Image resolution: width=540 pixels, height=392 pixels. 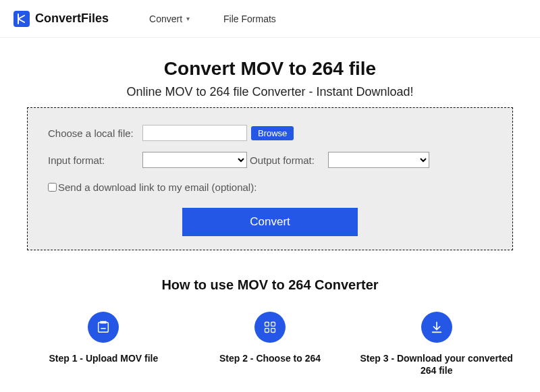 What do you see at coordinates (169, 19) in the screenshot?
I see `nav-convert: Convert ▾` at bounding box center [169, 19].